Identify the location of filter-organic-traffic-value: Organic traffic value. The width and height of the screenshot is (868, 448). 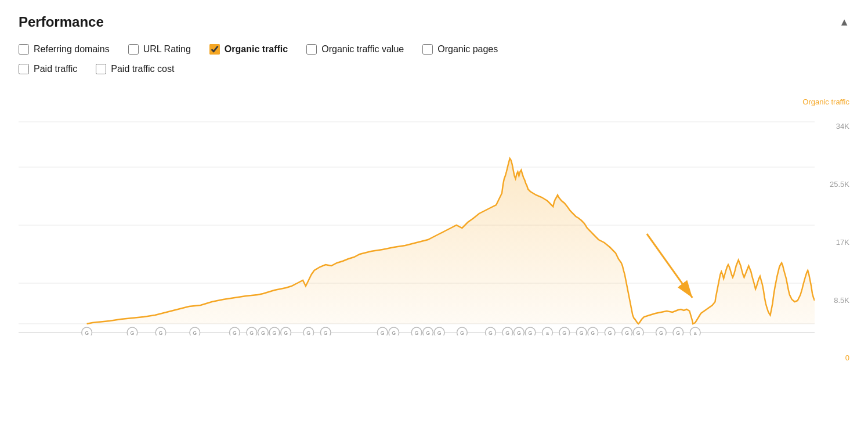
(355, 49).